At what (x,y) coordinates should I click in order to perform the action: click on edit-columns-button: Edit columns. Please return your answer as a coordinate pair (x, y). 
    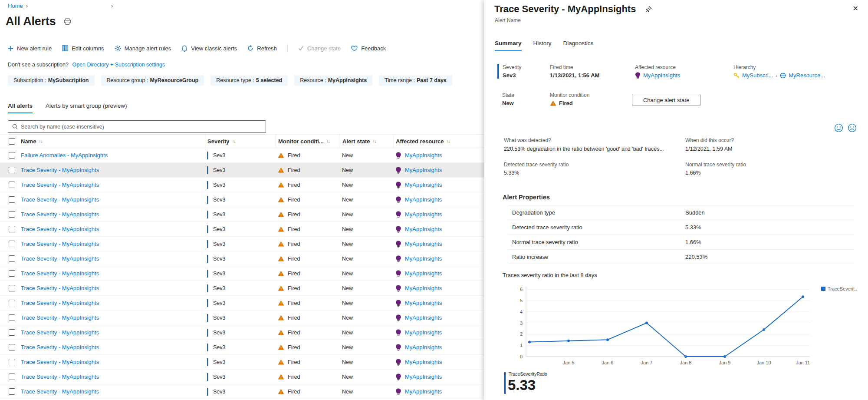
    Looking at the image, I should click on (83, 49).